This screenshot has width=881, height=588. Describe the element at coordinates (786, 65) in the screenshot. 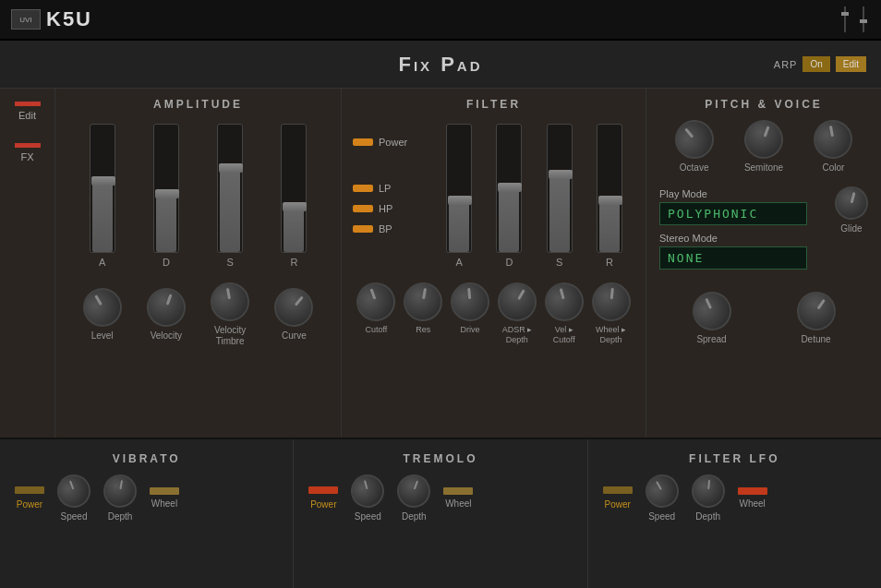

I see `arp-label: ARP` at that location.